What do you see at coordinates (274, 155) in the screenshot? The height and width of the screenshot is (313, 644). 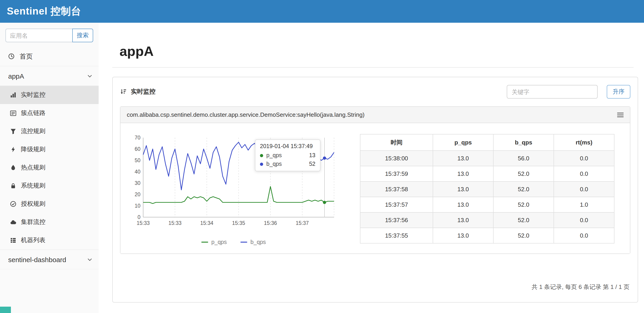 I see `tooltip-series-label: p_qps` at bounding box center [274, 155].